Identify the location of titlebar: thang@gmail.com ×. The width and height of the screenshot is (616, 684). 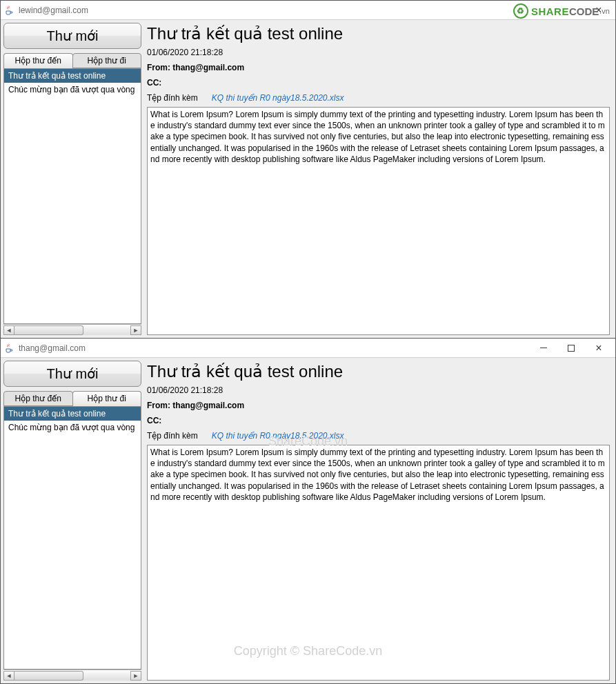
(308, 348).